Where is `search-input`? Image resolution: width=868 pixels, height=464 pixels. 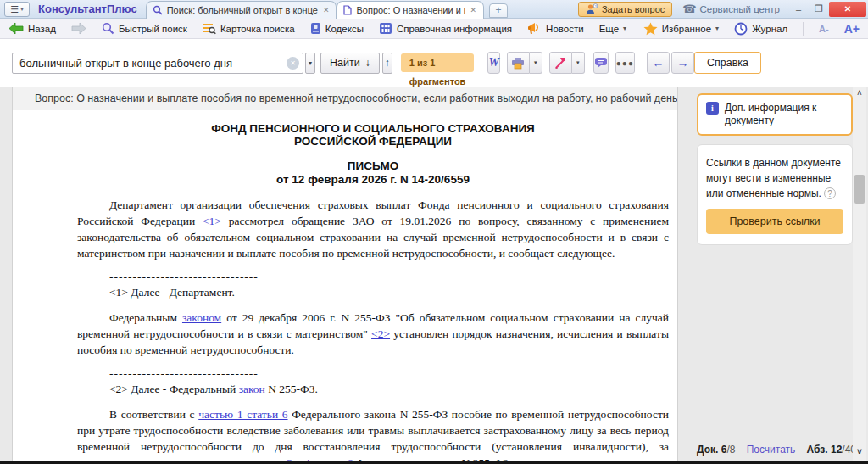
search-input is located at coordinates (158, 63).